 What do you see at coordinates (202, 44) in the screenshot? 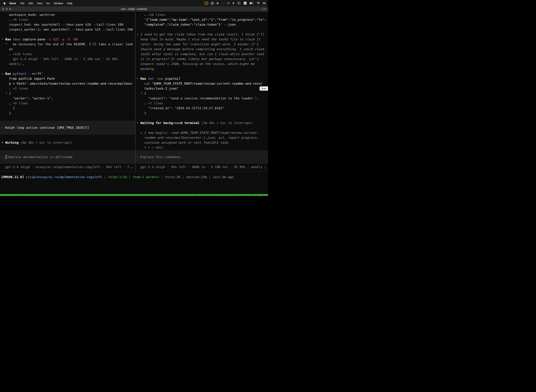
I see `terminal-line: later. Using the same for transition mig…` at bounding box center [202, 44].